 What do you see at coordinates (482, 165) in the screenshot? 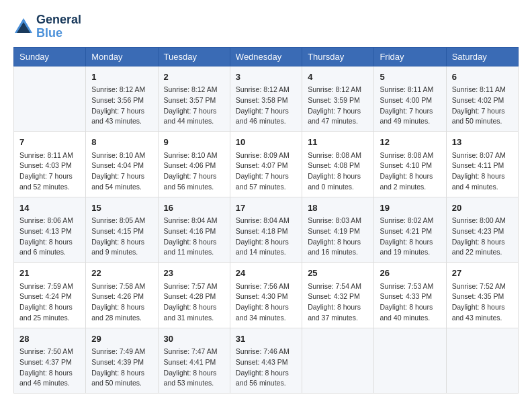
I see `day-cell: 13Sunrise: 8:07 AMSunset: 4:11 PMDayligh…` at bounding box center [482, 165].